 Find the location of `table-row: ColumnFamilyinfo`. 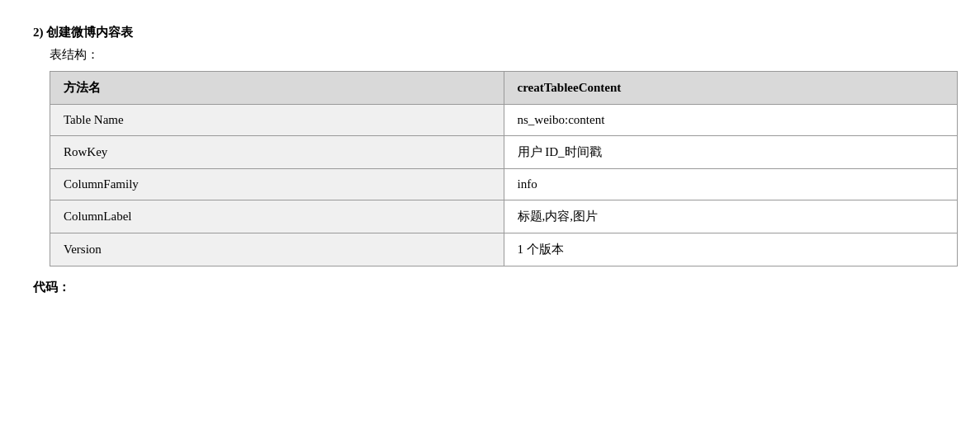

table-row: ColumnFamilyinfo is located at coordinates (504, 185).